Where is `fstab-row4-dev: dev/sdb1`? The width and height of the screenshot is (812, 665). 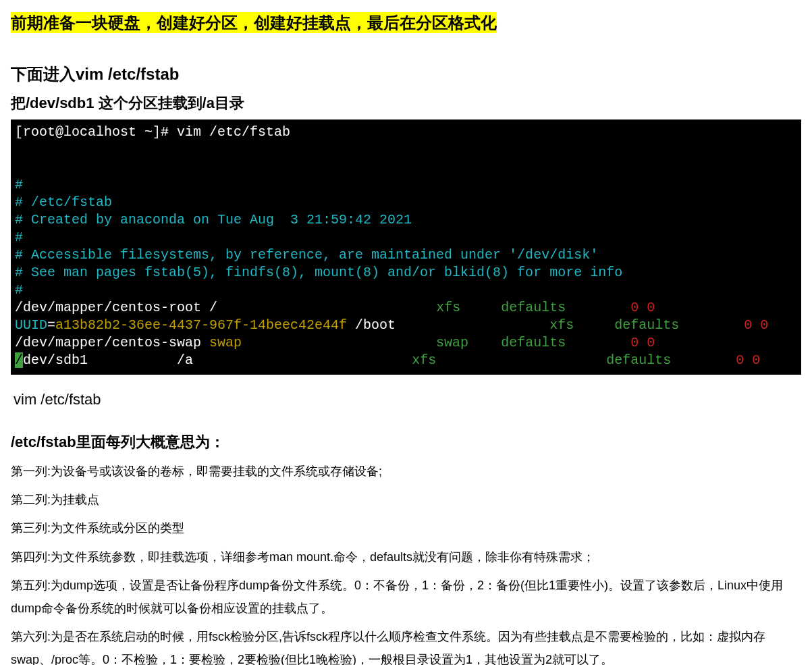
fstab-row4-dev: dev/sdb1 is located at coordinates (55, 361).